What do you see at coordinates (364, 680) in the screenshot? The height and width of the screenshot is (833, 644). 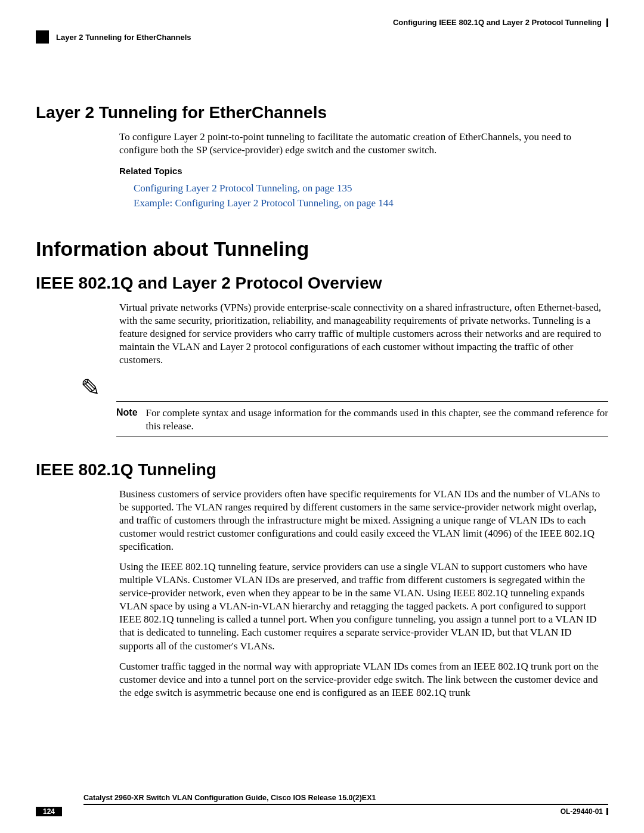 I see `paragraph: Customer traffic tagged in the normal wa…` at bounding box center [364, 680].